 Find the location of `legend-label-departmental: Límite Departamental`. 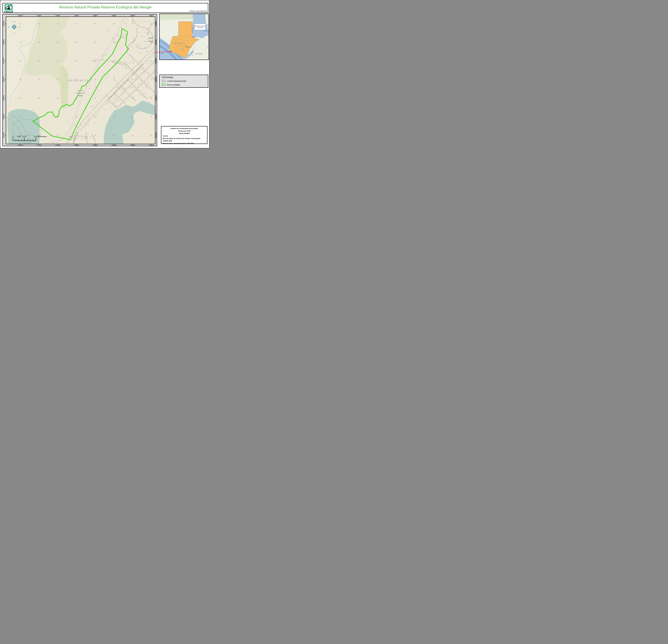

legend-label-departmental: Límite Departamental is located at coordinates (177, 81).